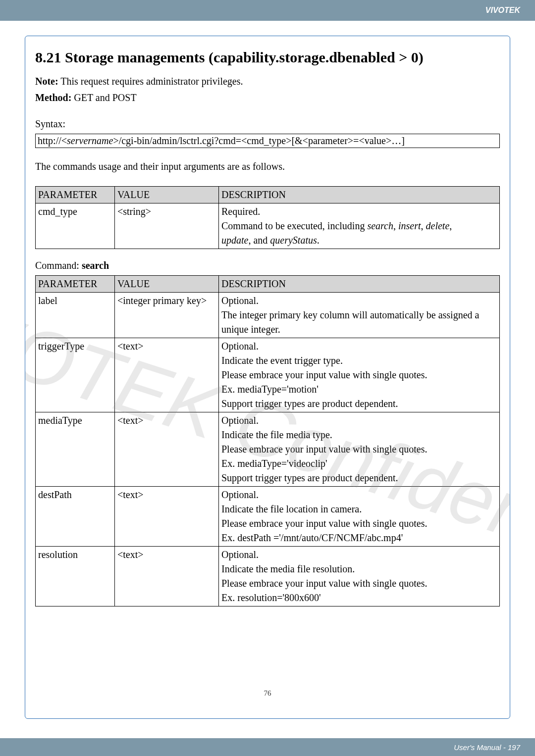  I want to click on table-row: label<integer primary key>Optional.The i…, so click(268, 315).